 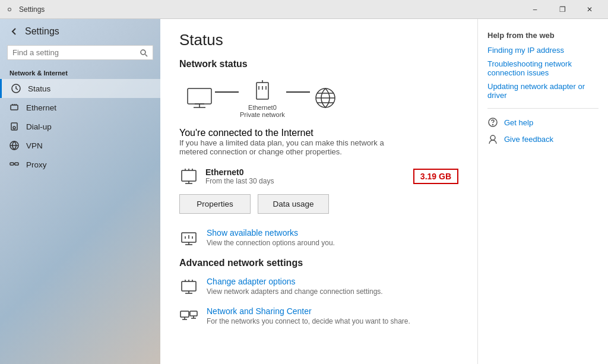 I want to click on sidebar-label-vpn: VPN, so click(x=34, y=146).